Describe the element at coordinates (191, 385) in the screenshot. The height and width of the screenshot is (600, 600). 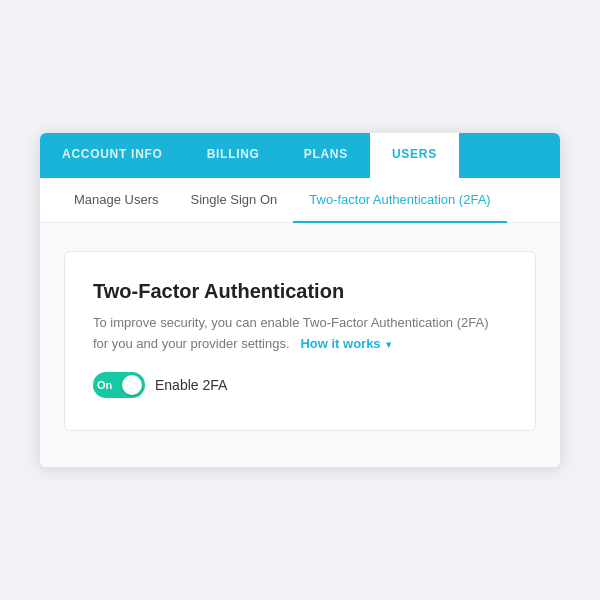
I see `enable-2fa-label: Enable 2FA` at that location.